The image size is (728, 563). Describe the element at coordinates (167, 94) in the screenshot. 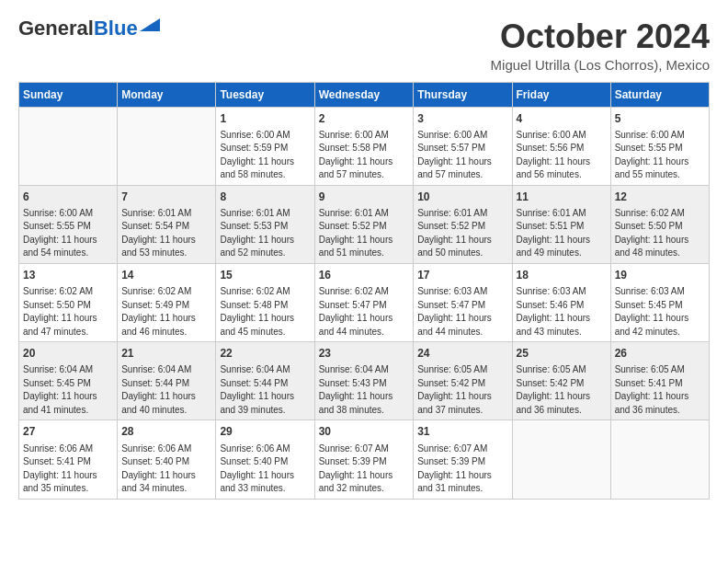

I see `weekday-header-monday: Monday` at that location.